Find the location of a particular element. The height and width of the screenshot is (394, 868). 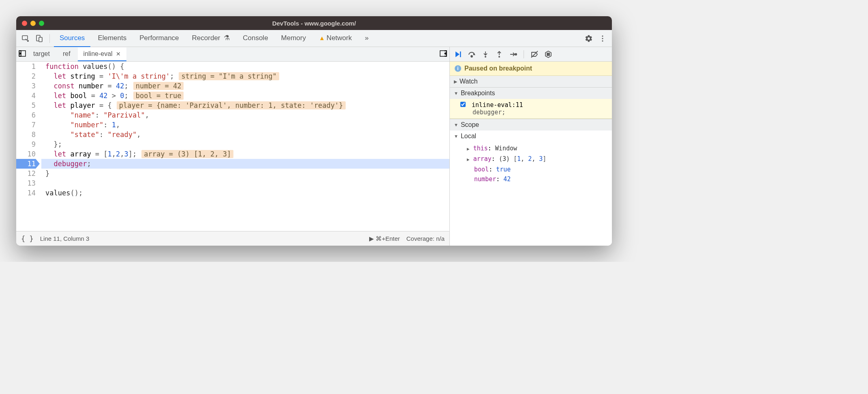

pretty-print-button: { } is located at coordinates (28, 239).